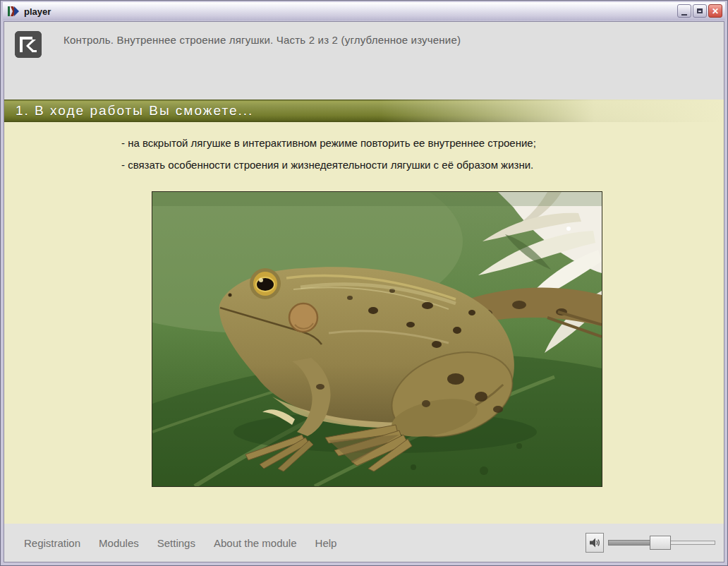 Image resolution: width=728 pixels, height=566 pixels. I want to click on section-header-bar: 1. В ходе работы Вы сможете..., so click(364, 111).